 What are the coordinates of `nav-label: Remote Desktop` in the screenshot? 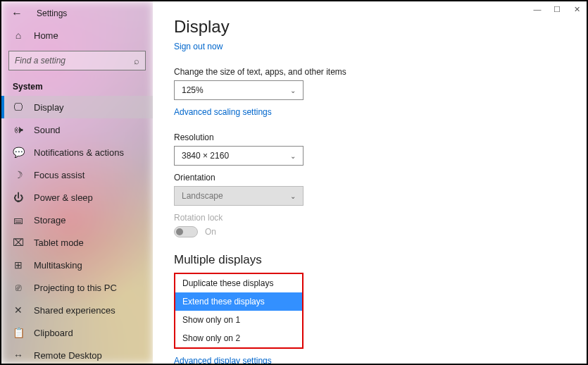 It's located at (68, 355).